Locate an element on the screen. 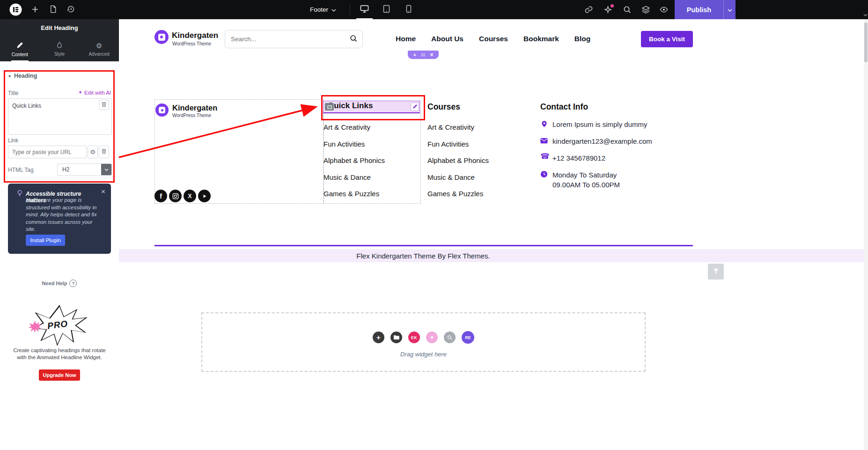  nav-bookmark: Bookmark is located at coordinates (541, 39).